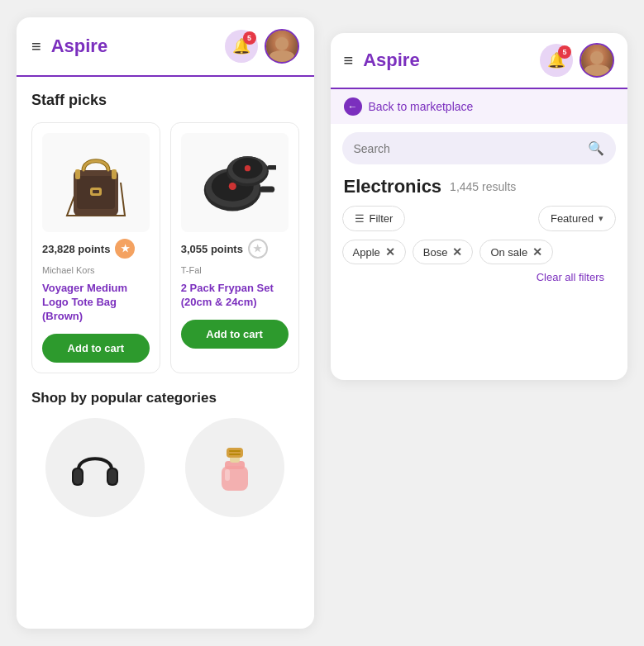 The height and width of the screenshot is (646, 644). I want to click on right-hamburger-icon: ≡, so click(349, 61).